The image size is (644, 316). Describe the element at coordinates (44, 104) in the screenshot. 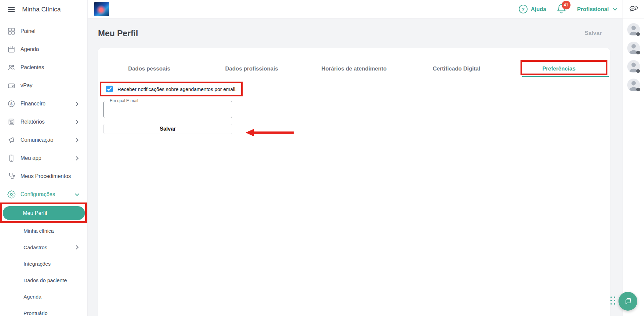

I see `sidebar-item-financeiro: $ Financeiro` at that location.